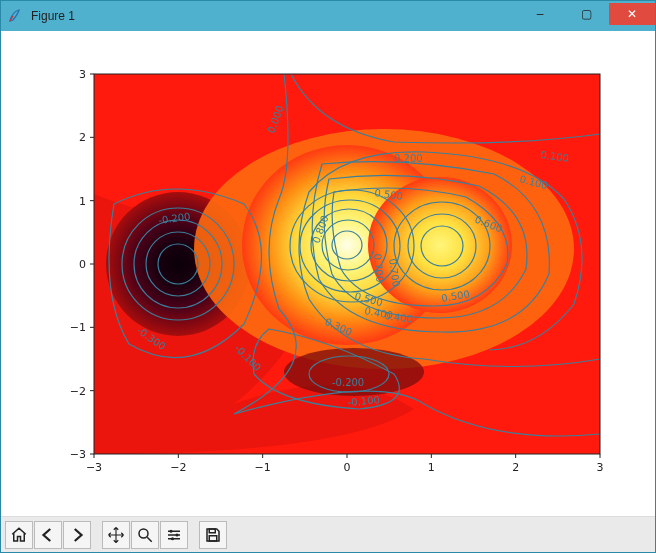  What do you see at coordinates (174, 535) in the screenshot?
I see `sliders-icon` at bounding box center [174, 535].